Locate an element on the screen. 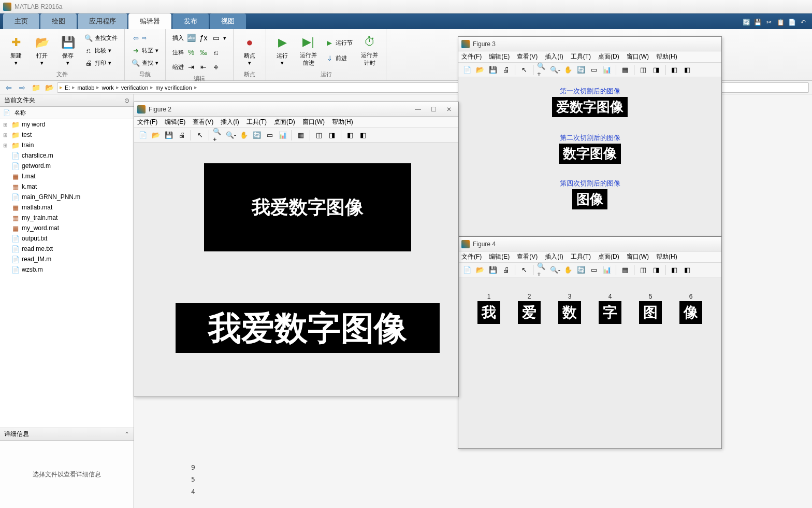  insert-button: 插入 🔤ƒx▭▾ is located at coordinates (199, 38).